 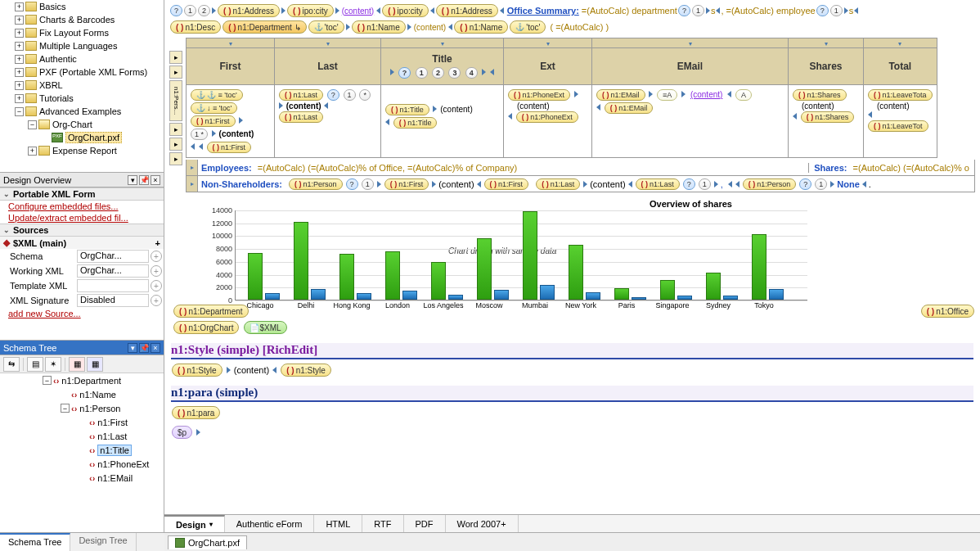 What do you see at coordinates (658, 184) in the screenshot?
I see `chip-last-close: ( )n1:Last` at bounding box center [658, 184].